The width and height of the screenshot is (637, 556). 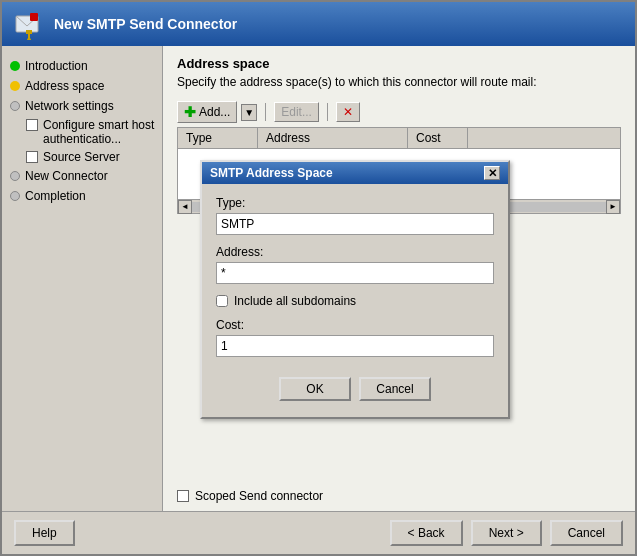 I want to click on title-bar: New SMTP Send Connector, so click(x=318, y=24).